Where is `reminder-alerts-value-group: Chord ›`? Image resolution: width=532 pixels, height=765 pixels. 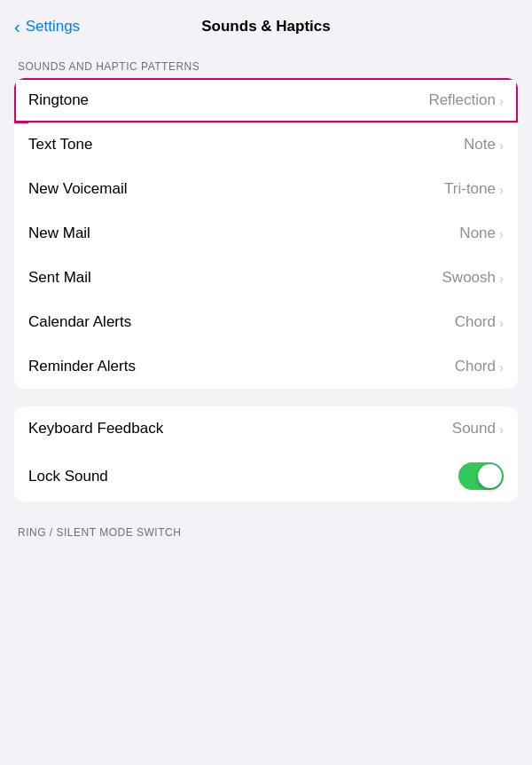 reminder-alerts-value-group: Chord › is located at coordinates (479, 367).